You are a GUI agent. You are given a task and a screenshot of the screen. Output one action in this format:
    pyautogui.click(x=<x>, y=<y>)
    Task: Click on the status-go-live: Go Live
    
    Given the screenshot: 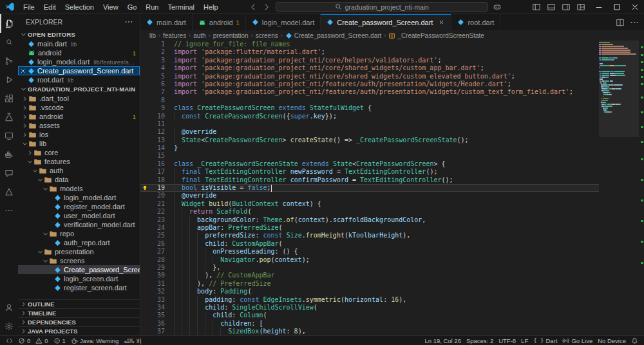 What is the action you would take?
    pyautogui.click(x=577, y=341)
    